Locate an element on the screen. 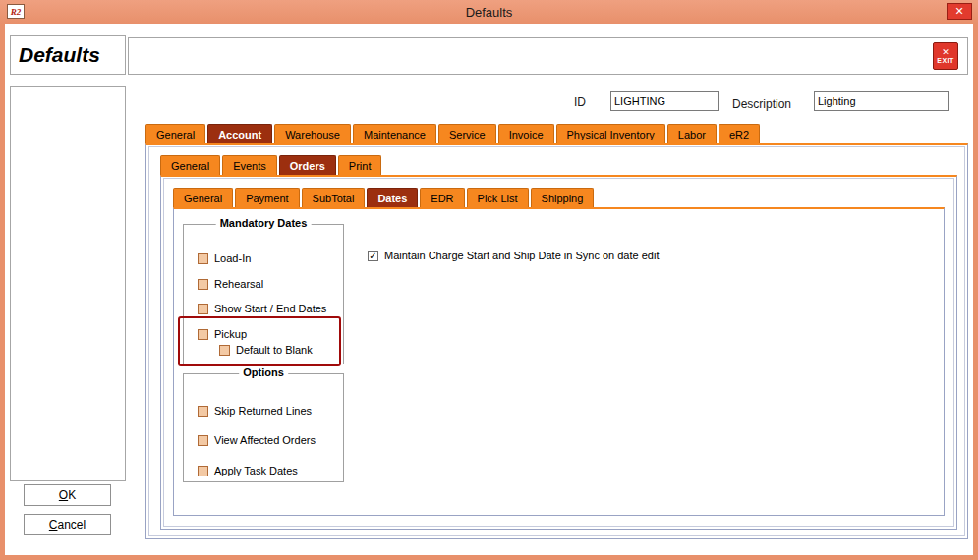  tab2-events: Events is located at coordinates (250, 165).